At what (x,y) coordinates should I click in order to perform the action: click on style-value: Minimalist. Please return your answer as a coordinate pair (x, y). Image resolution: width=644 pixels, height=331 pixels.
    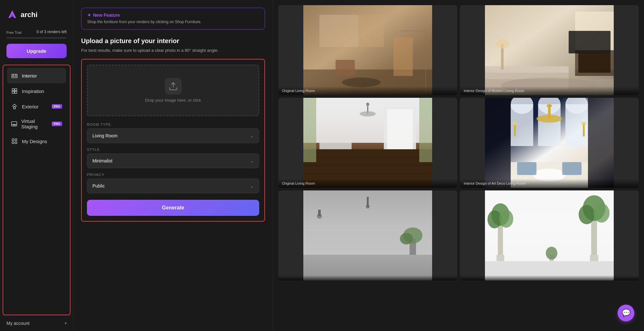
    Looking at the image, I should click on (102, 161).